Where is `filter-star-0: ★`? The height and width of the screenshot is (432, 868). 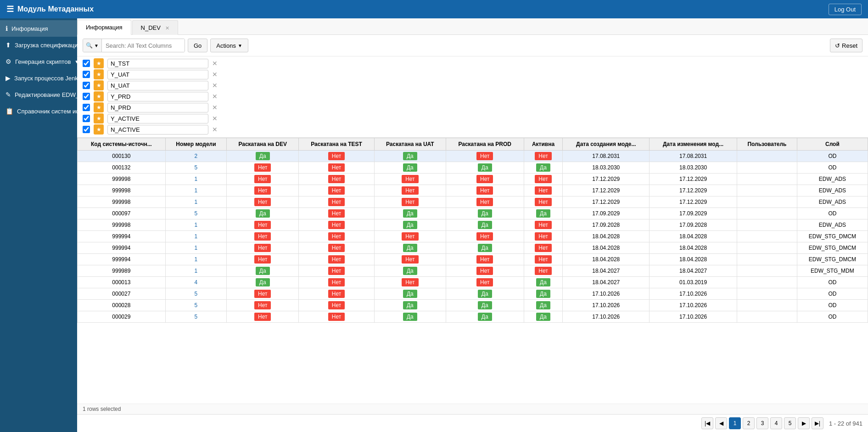
filter-star-0: ★ is located at coordinates (99, 63).